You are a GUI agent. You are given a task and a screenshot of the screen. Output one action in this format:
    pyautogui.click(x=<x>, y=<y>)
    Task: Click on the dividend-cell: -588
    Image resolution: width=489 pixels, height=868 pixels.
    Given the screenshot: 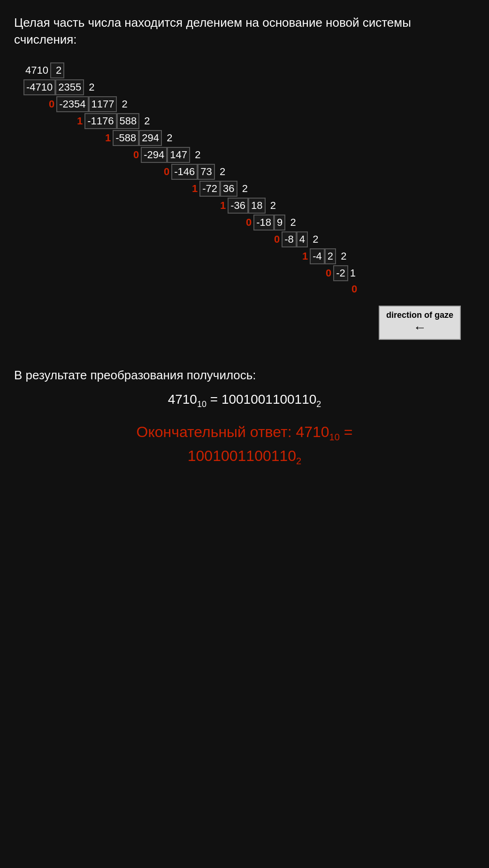 What is the action you would take?
    pyautogui.click(x=126, y=138)
    